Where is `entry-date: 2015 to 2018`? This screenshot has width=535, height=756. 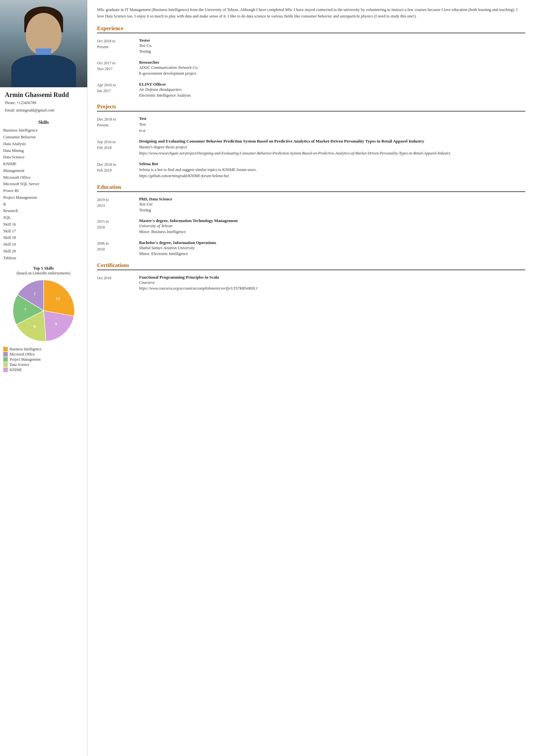 entry-date: 2015 to 2018 is located at coordinates (118, 227).